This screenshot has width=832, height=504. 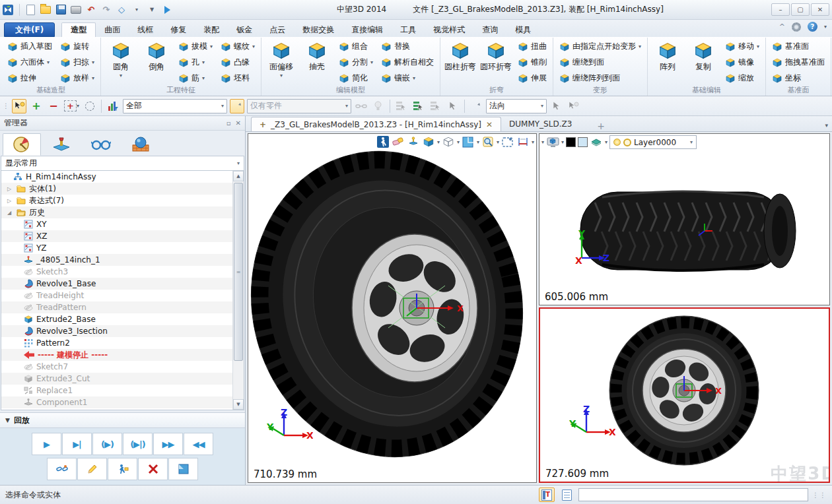 What do you see at coordinates (468, 142) in the screenshot?
I see `view-plane-icon` at bounding box center [468, 142].